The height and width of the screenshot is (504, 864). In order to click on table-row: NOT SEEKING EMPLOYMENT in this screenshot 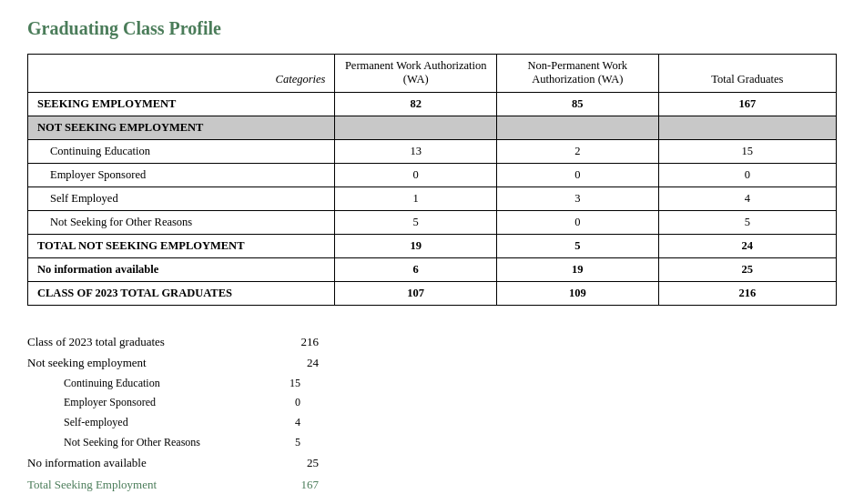, I will do `click(432, 128)`.